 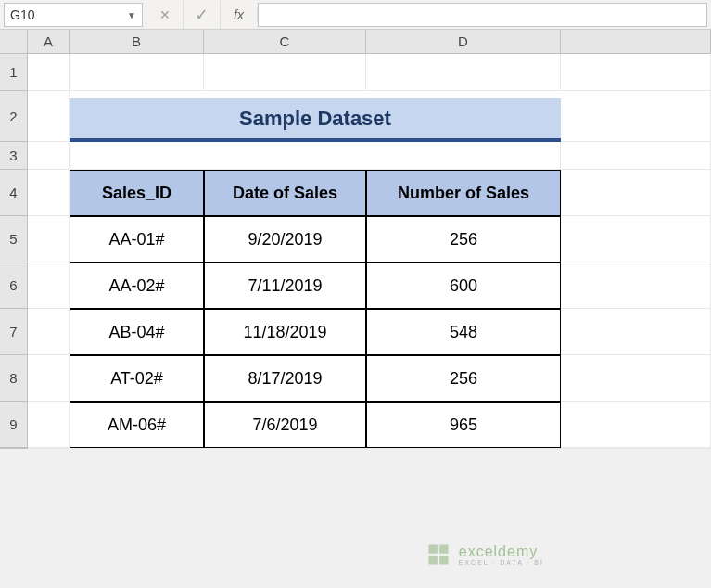 I want to click on dataset-title: Sample Dataset, so click(x=315, y=121).